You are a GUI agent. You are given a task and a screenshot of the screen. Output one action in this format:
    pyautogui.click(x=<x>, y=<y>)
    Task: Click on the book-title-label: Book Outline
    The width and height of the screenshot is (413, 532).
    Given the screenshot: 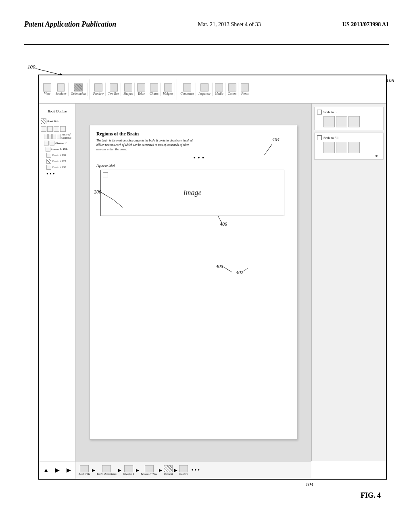 What is the action you would take?
    pyautogui.click(x=57, y=111)
    